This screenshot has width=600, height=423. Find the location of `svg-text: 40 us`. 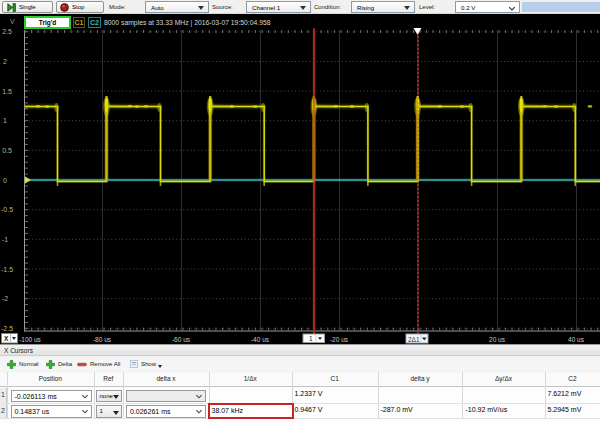

svg-text: 40 us is located at coordinates (576, 340).